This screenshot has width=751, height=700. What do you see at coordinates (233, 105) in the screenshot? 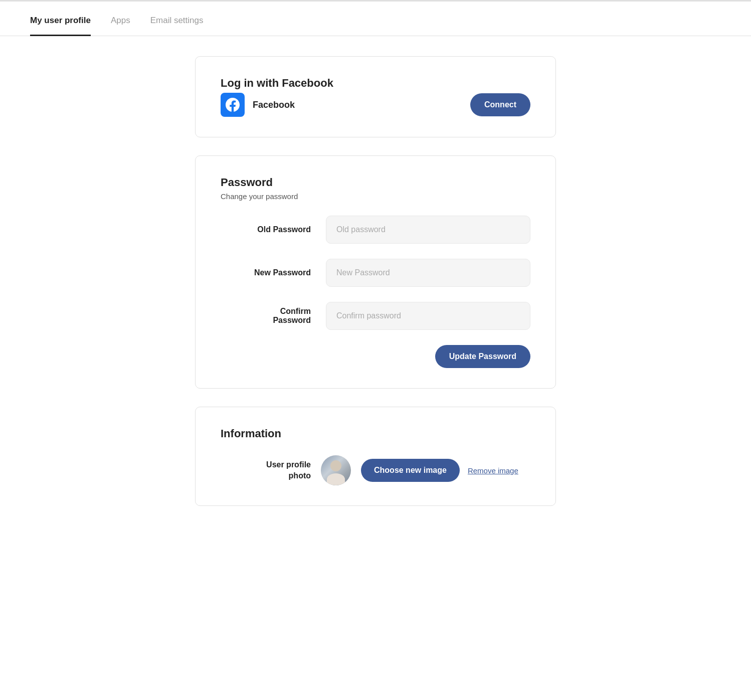
I see `facebook-icon` at bounding box center [233, 105].